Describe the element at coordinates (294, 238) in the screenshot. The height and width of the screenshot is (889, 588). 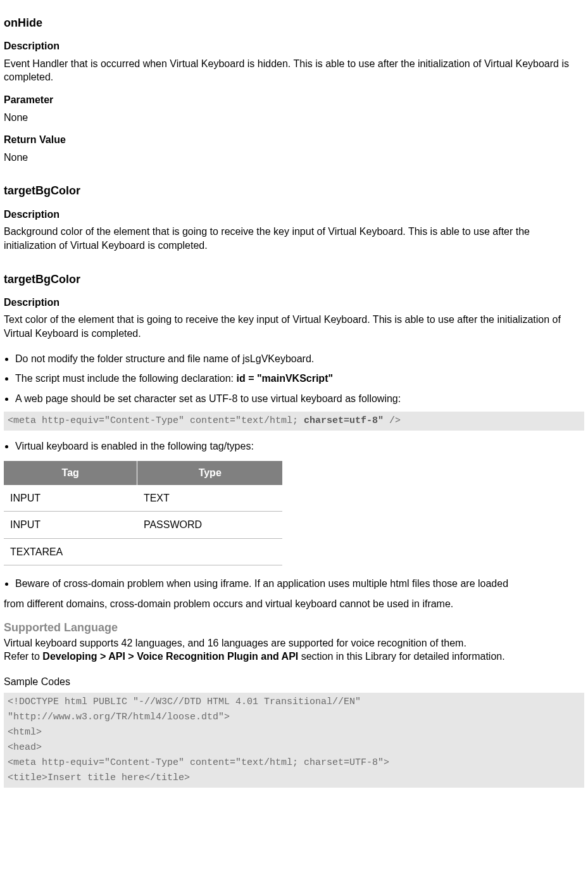
I see `targetbgcolor1-desc-text: Background color of the element that is …` at that location.